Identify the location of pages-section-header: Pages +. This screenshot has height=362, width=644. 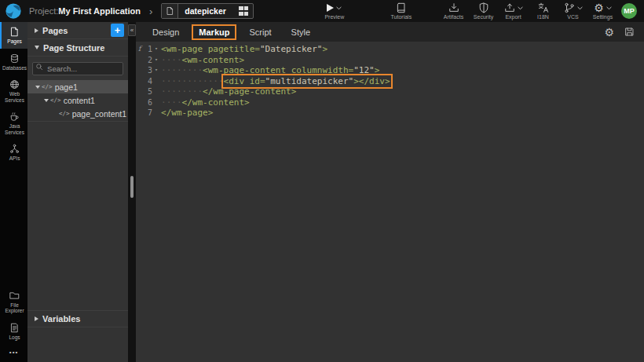
(78, 31).